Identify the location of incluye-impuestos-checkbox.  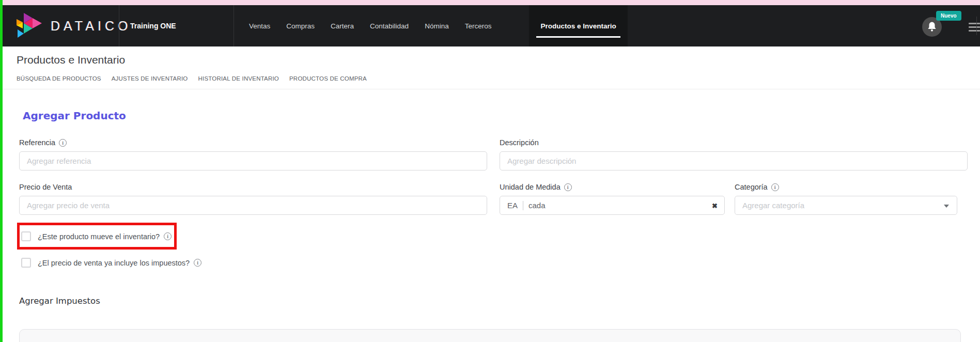
(26, 262).